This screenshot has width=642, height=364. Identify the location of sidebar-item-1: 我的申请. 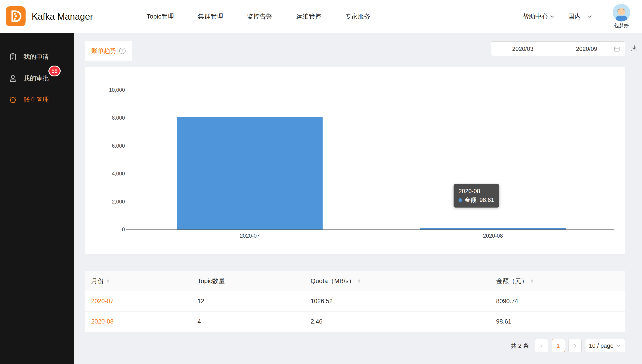
(37, 56).